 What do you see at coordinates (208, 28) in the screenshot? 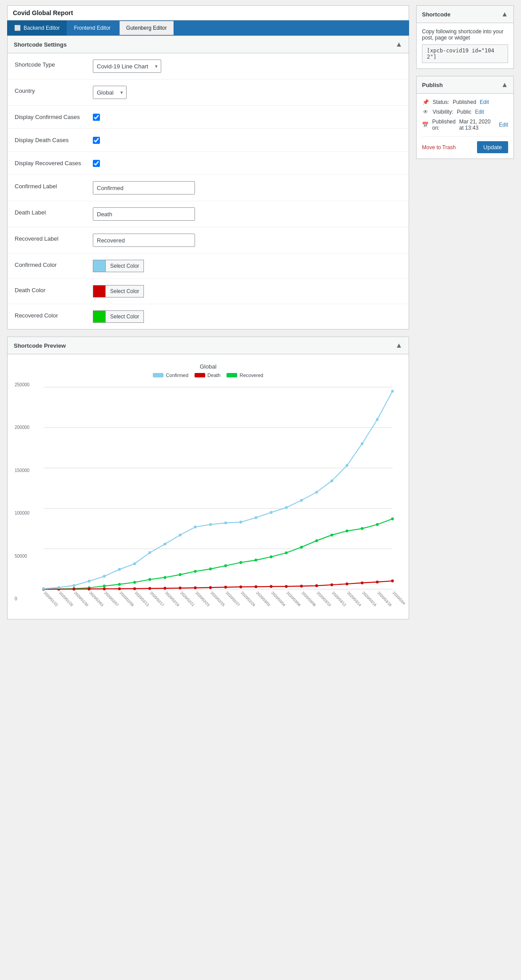
I see `editor-tabs: ⬜ Backend Editor Frontend Editor Gutenbe…` at bounding box center [208, 28].